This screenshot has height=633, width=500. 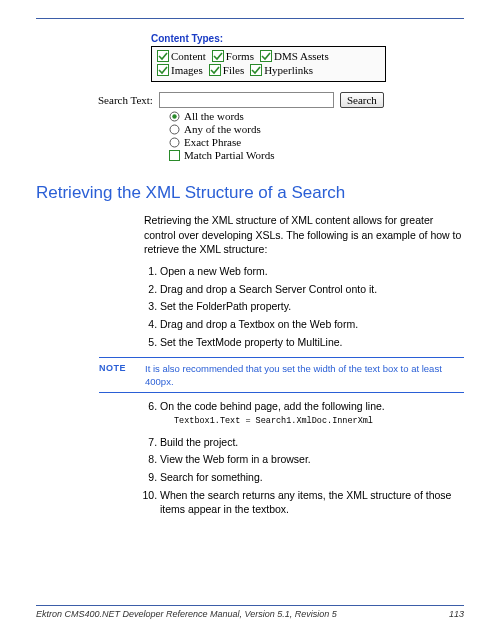 What do you see at coordinates (214, 116) in the screenshot?
I see `radio-label: All the words` at bounding box center [214, 116].